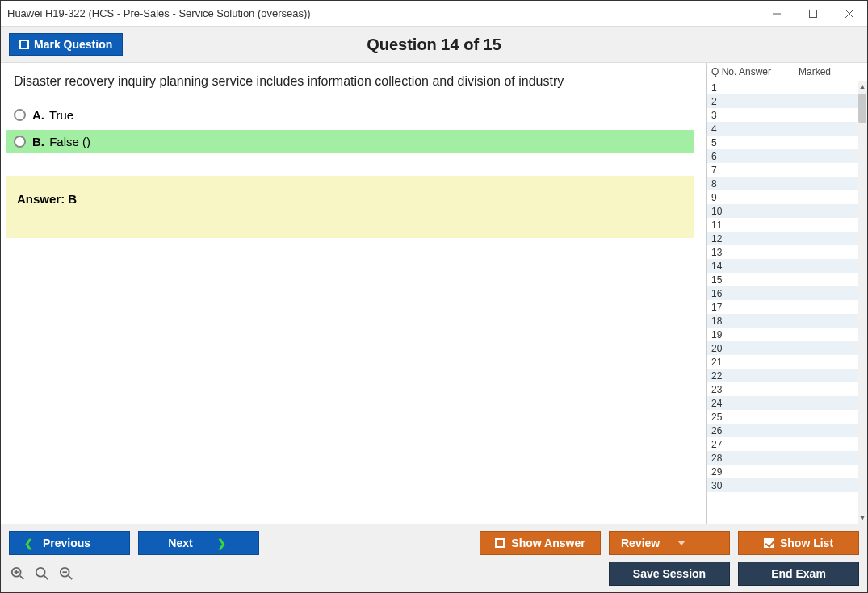  I want to click on list-row: 24, so click(782, 403).